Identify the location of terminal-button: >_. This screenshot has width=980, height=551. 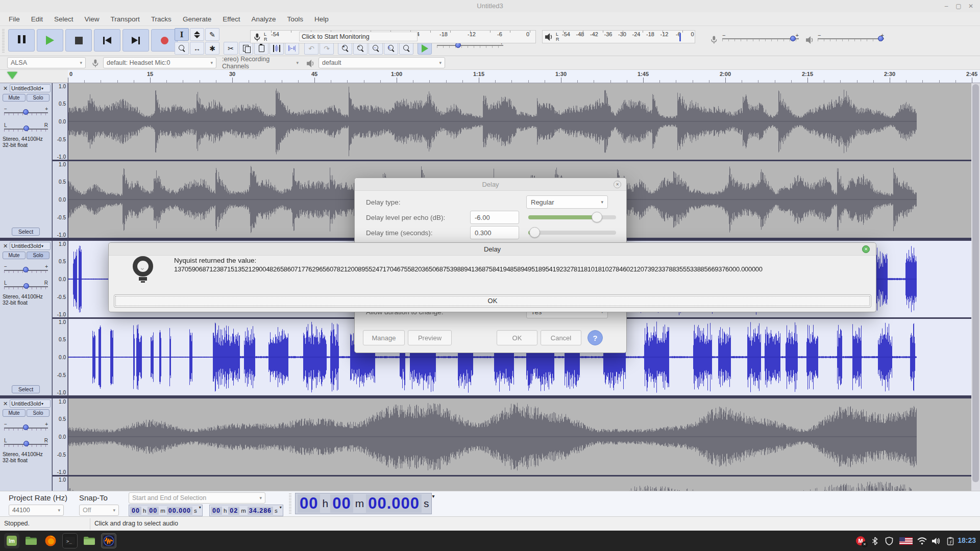
(70, 541).